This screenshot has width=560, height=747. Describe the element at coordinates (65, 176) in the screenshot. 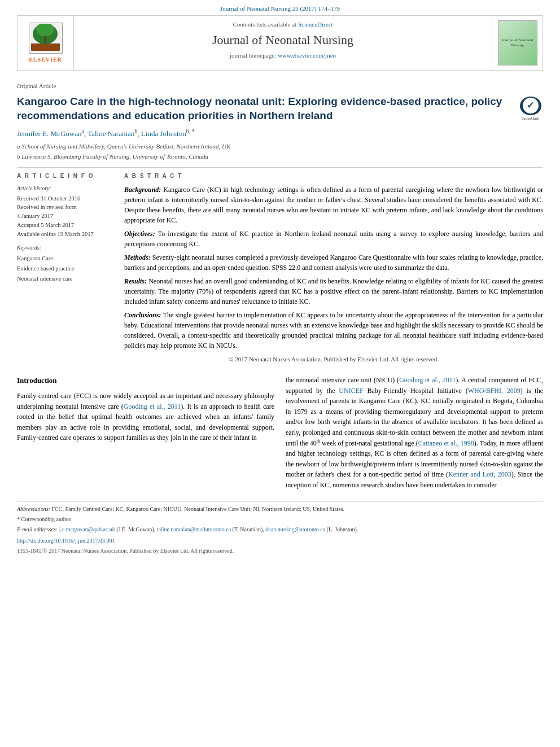

I see `article-info-label: A R T I C L E I N F O` at that location.